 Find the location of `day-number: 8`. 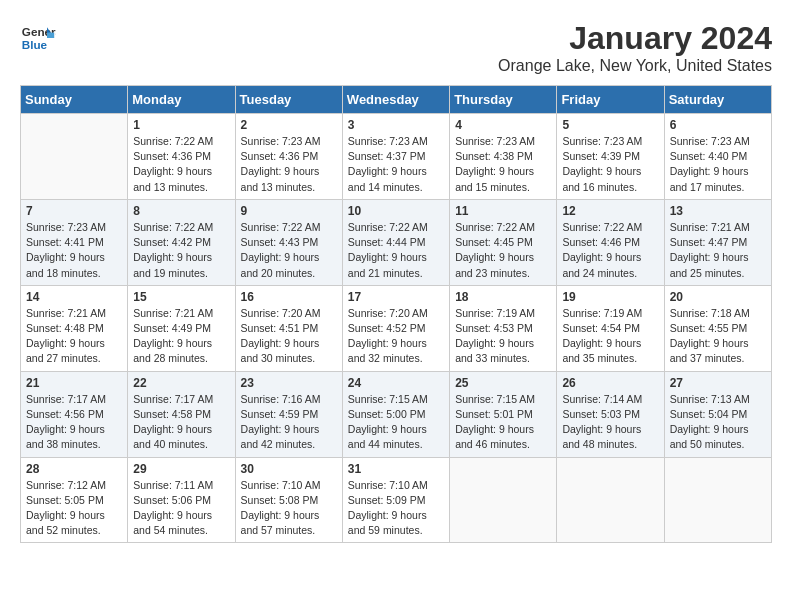

day-number: 8 is located at coordinates (181, 211).